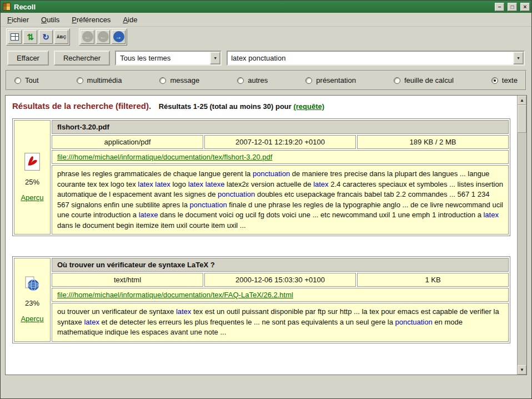  What do you see at coordinates (280, 322) in the screenshot?
I see `result-snippet: ou trouver un verificateur de syntaxe la…` at bounding box center [280, 322].